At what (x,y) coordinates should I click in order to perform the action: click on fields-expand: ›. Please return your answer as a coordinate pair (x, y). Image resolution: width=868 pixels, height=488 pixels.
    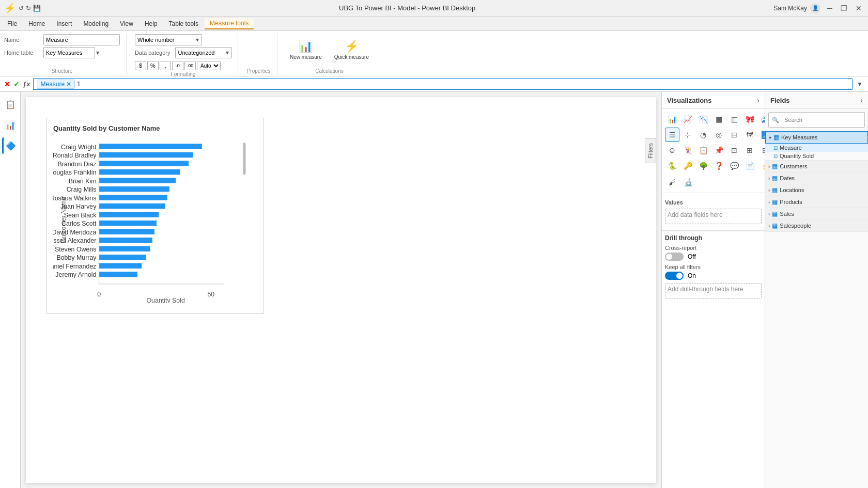
    Looking at the image, I should click on (862, 100).